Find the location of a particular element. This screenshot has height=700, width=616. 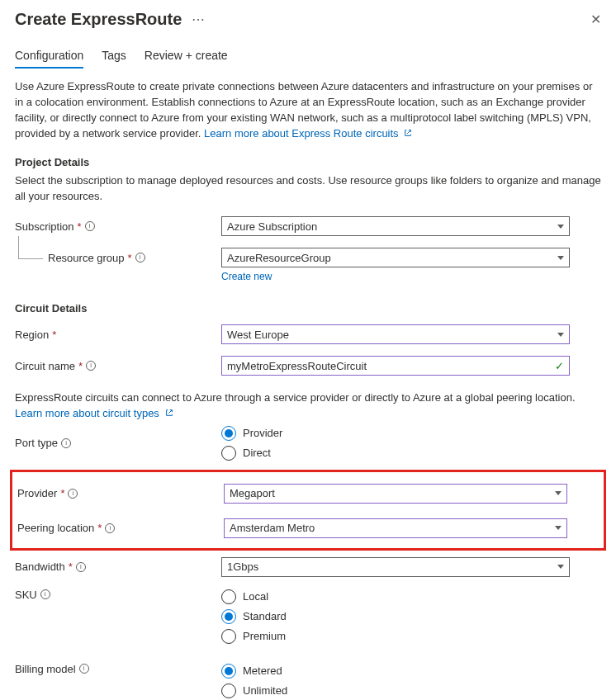

provider-label: Provider is located at coordinates (37, 494).